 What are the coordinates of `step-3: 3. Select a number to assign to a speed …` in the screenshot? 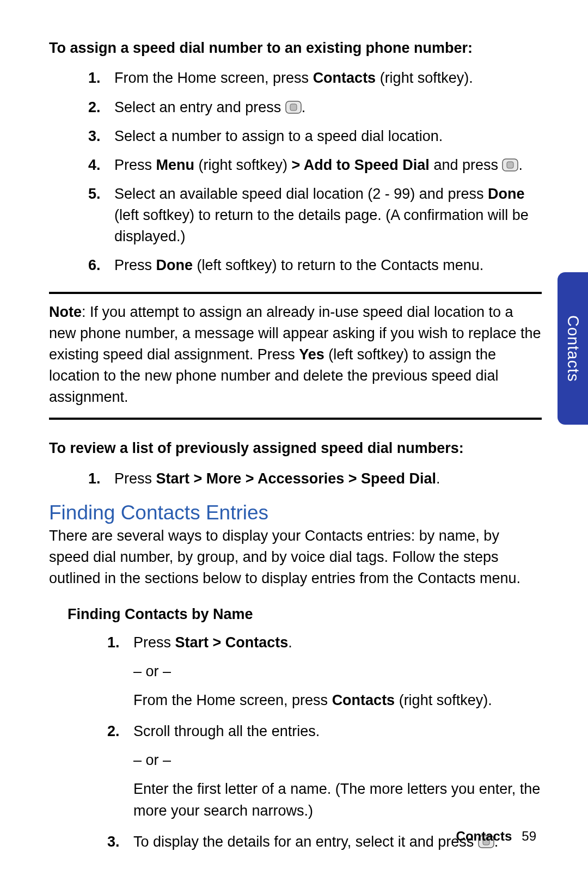 It's located at (328, 136).